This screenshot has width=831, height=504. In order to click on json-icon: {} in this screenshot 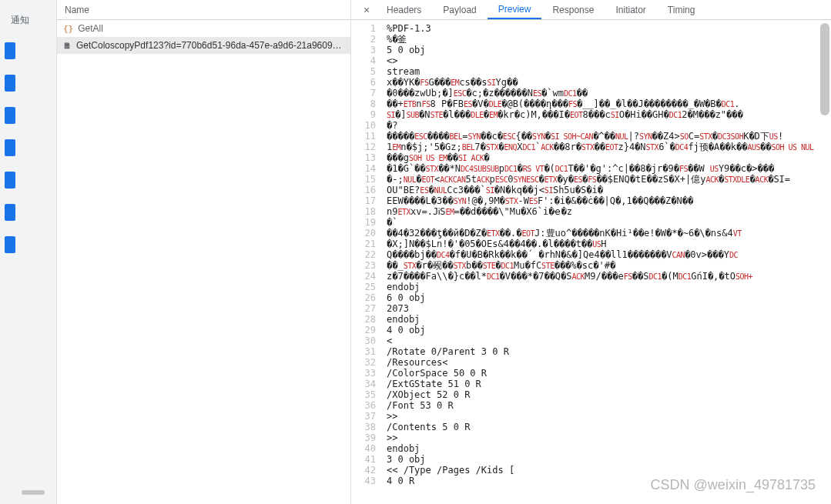, I will do `click(68, 29)`.